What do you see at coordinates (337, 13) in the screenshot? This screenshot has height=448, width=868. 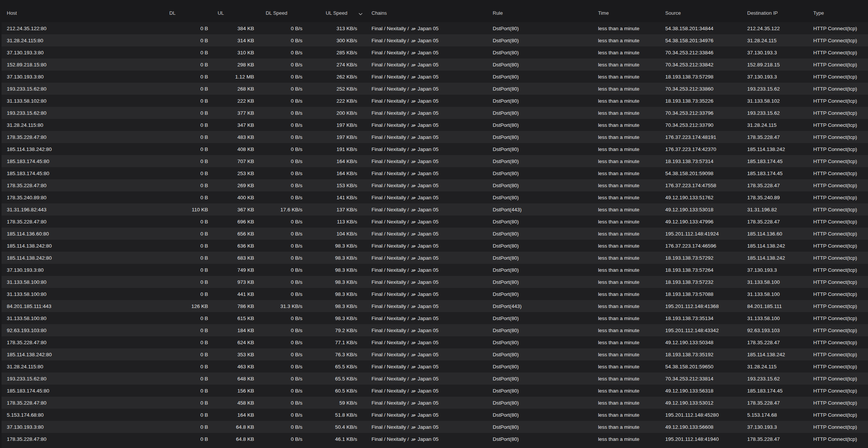 I see `column-header-ul-speed-label: UL Speed` at bounding box center [337, 13].